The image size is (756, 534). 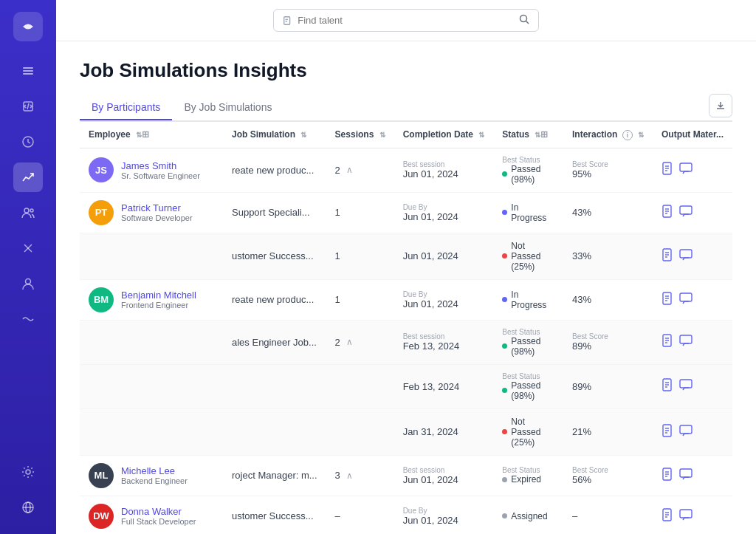 I want to click on score-cell: 43%, so click(x=608, y=213).